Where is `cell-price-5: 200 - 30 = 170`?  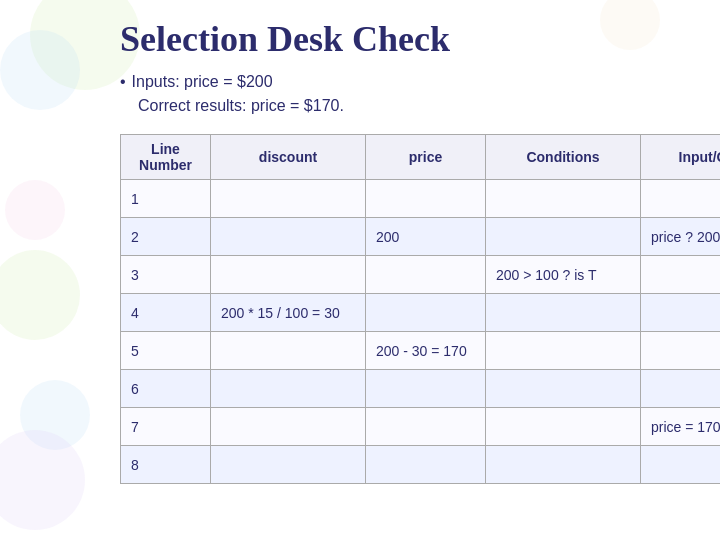
cell-price-5: 200 - 30 = 170 is located at coordinates (426, 351).